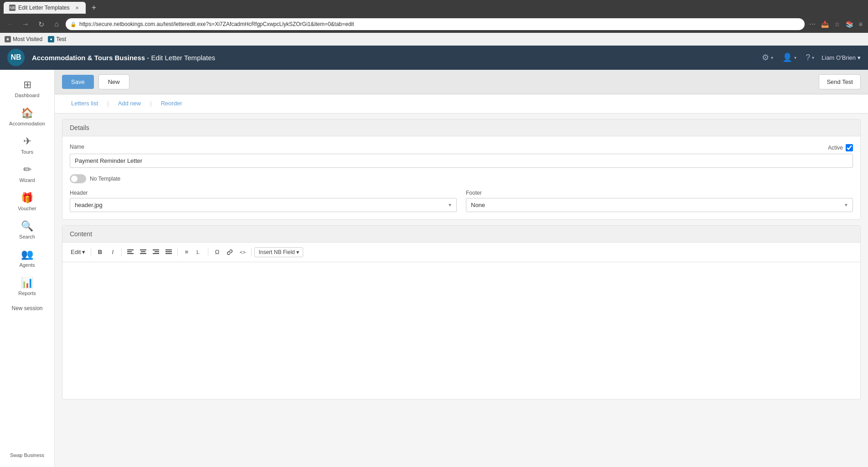  I want to click on bookmark-most-visited: ★ Most Visited, so click(24, 39).